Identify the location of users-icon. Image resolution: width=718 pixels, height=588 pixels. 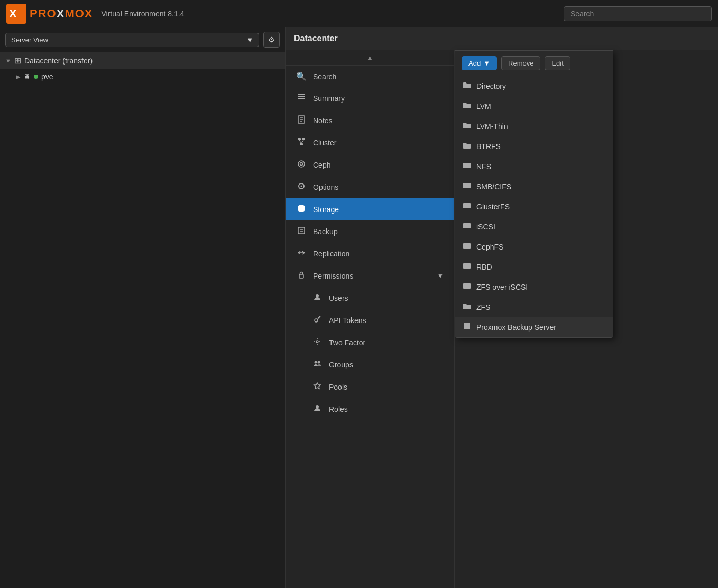
(317, 298).